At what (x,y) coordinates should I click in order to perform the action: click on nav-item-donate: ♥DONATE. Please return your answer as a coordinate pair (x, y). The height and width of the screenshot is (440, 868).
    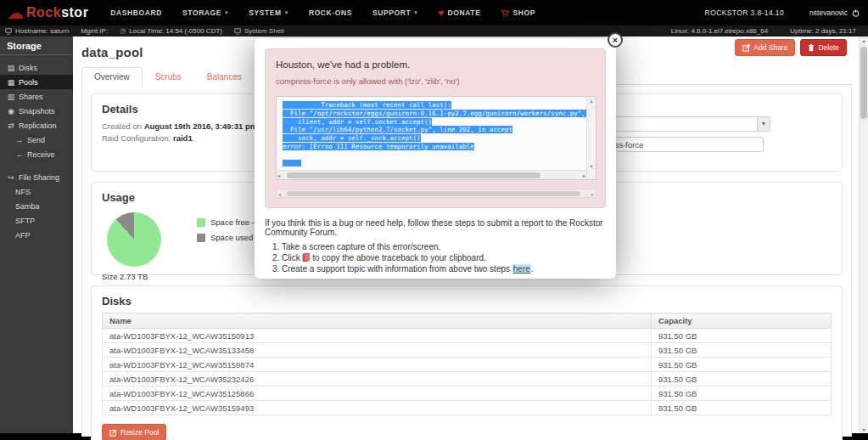
    Looking at the image, I should click on (459, 13).